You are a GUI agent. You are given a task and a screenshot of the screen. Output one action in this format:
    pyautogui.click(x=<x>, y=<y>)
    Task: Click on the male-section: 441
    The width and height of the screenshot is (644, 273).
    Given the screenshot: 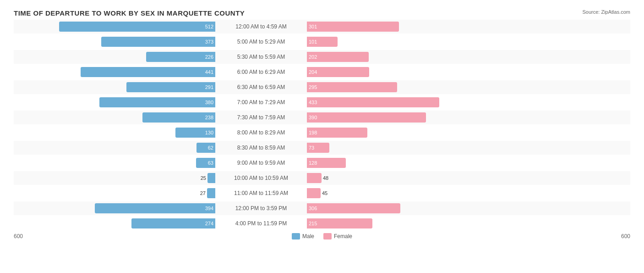 What is the action you would take?
    pyautogui.click(x=115, y=72)
    